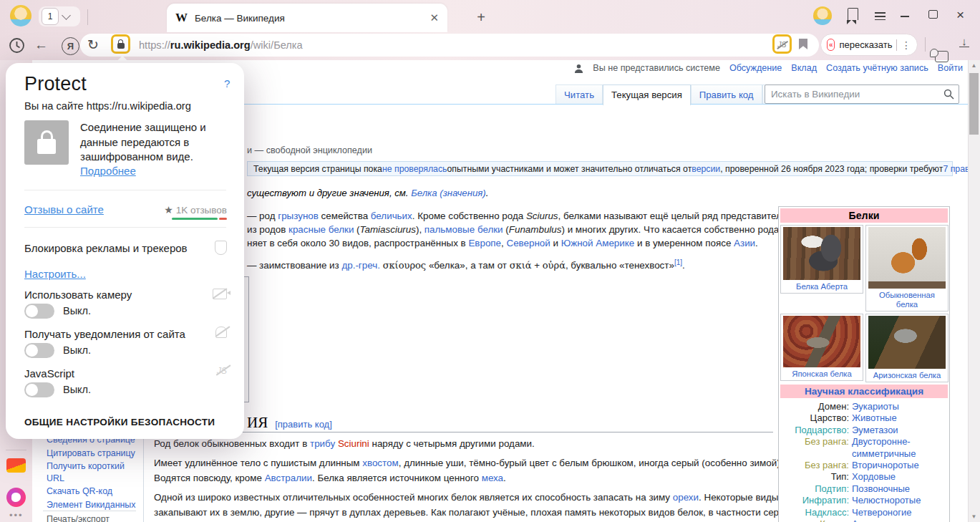 This screenshot has width=980, height=522. Describe the element at coordinates (59, 16) in the screenshot. I see `tab-counter: 1` at that location.